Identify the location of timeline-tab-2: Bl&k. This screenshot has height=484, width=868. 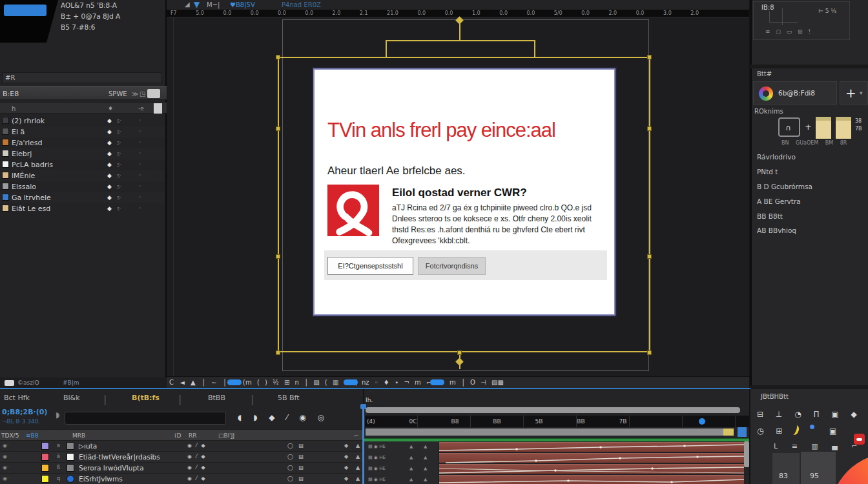
(72, 398).